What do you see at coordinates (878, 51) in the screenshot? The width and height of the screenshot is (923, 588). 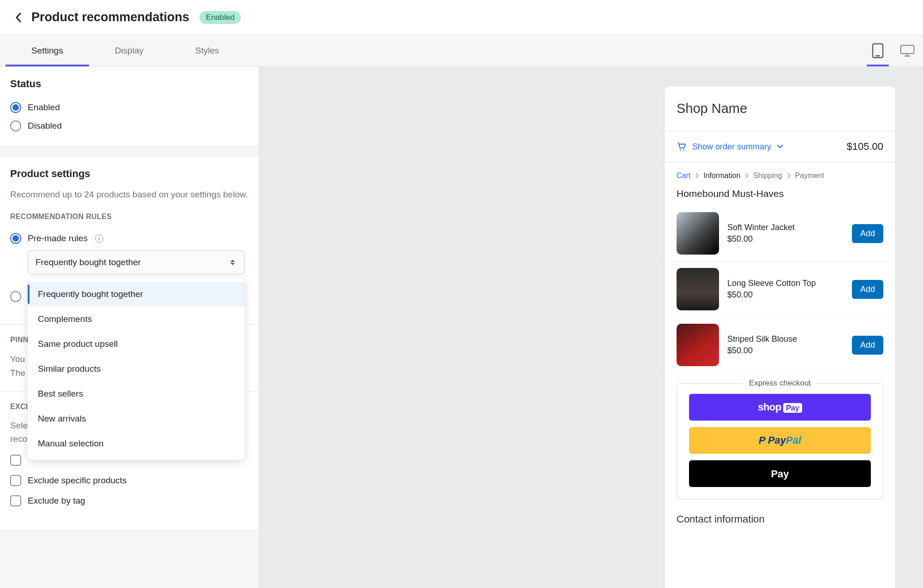 I see `mobile-icon` at bounding box center [878, 51].